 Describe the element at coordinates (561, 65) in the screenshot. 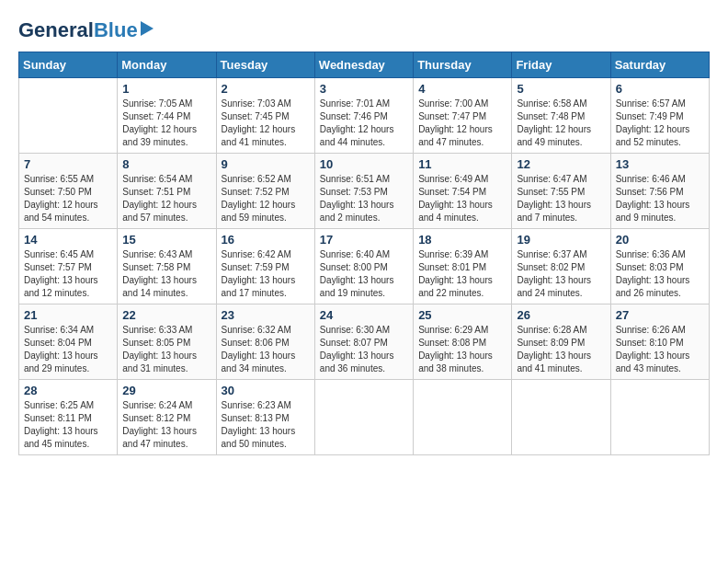

I see `weekday-header-friday: Friday` at that location.